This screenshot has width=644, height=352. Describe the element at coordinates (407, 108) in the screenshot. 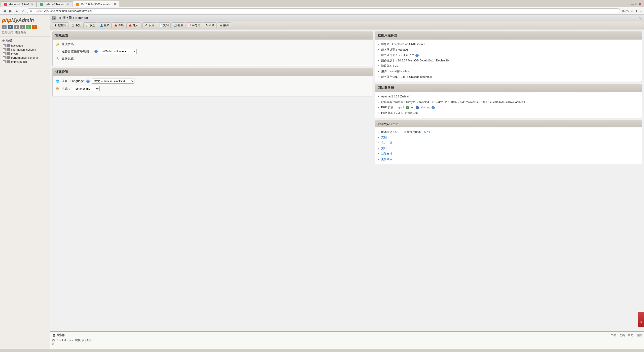

I see `mysqli-icon: ✓` at that location.